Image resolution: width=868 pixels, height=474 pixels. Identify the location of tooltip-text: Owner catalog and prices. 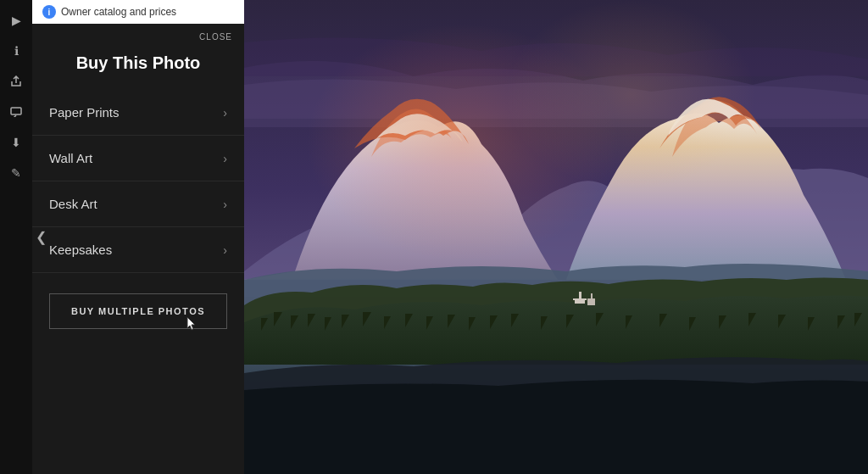
(119, 12).